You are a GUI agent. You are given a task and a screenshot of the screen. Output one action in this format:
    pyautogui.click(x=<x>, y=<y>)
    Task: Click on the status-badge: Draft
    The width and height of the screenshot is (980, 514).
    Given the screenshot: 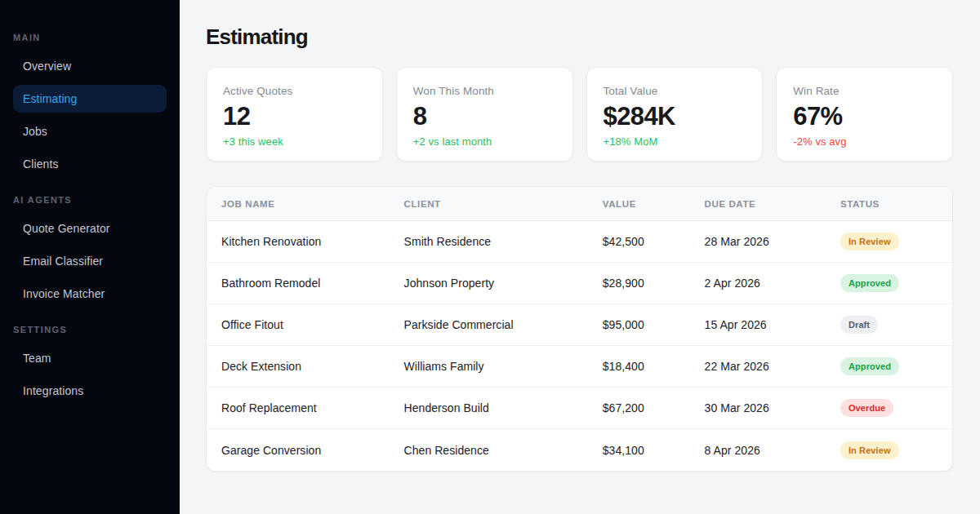 What is the action you would take?
    pyautogui.click(x=859, y=325)
    